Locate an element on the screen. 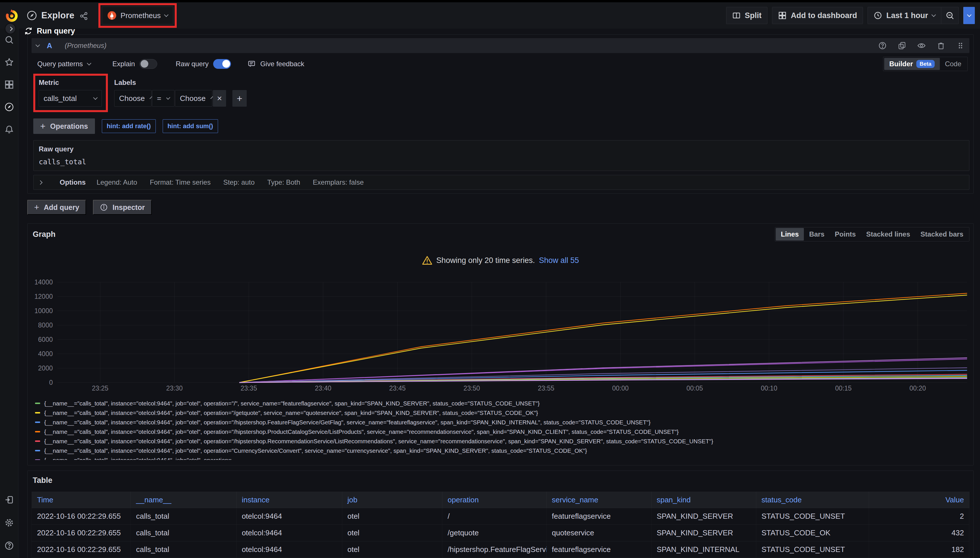  table-cell: / is located at coordinates (495, 517).